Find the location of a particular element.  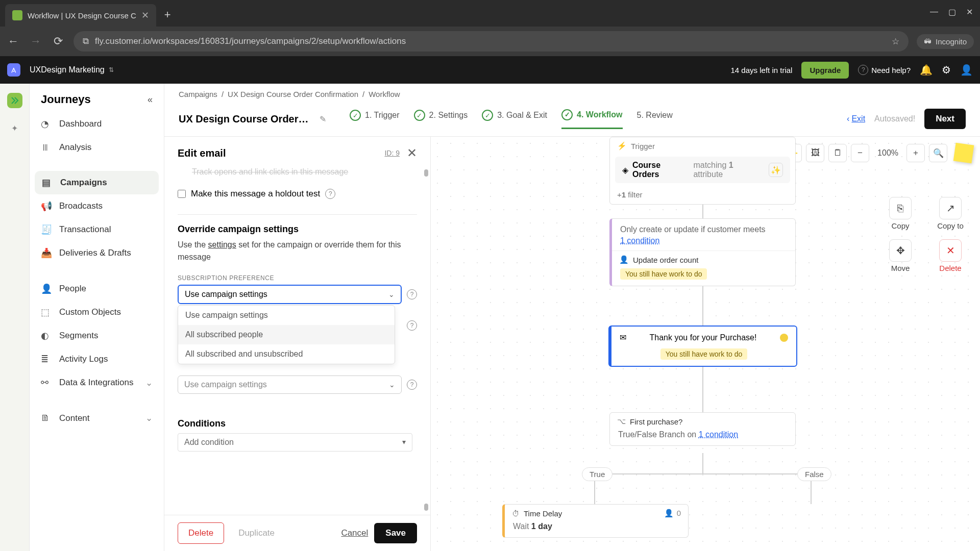

dropdown-option: All subscribed and unsubscribed is located at coordinates (286, 354).